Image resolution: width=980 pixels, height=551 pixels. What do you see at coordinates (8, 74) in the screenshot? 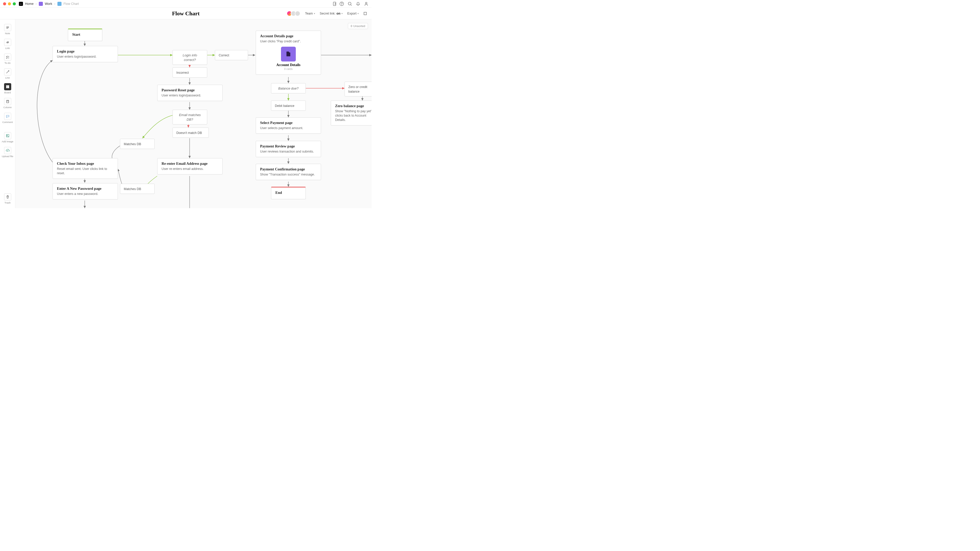
I see `tool-line: Line` at bounding box center [8, 74].